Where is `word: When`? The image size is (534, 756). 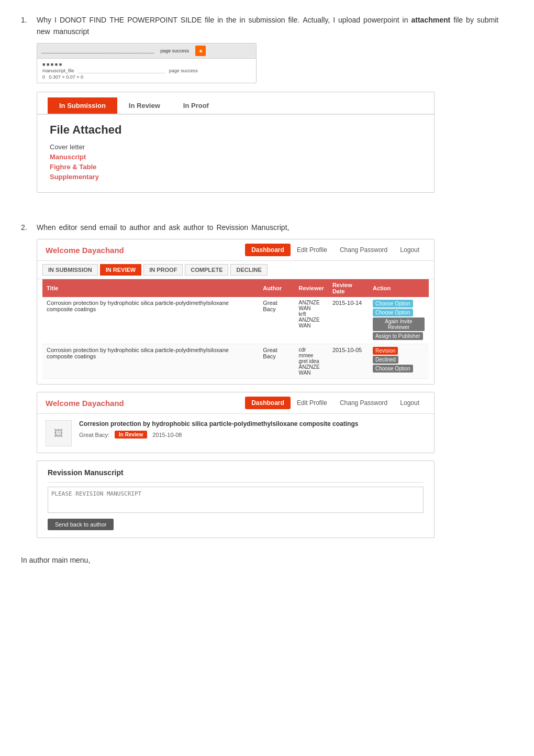
word: When is located at coordinates (46, 227).